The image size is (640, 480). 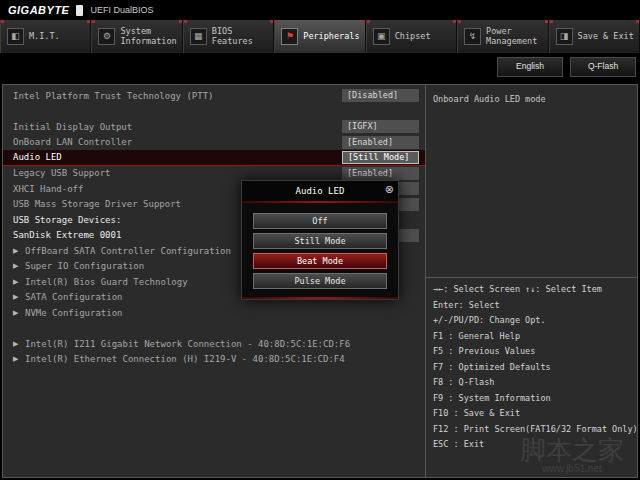 I want to click on setting-row-audio-led: Audio LED [Still Mode], so click(x=214, y=158).